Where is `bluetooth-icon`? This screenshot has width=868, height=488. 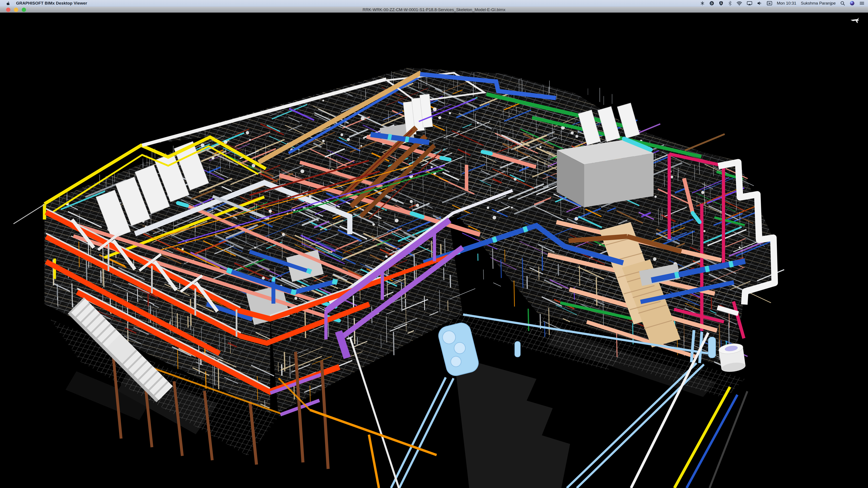
bluetooth-icon is located at coordinates (730, 3).